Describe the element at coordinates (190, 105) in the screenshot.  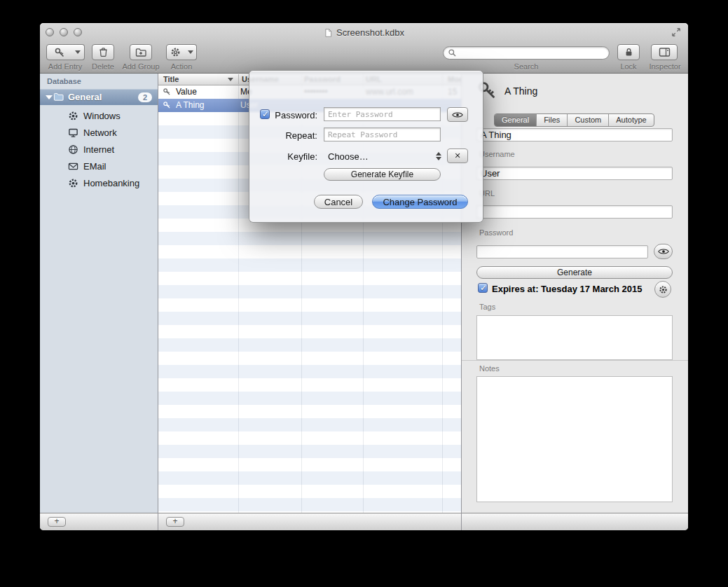
I see `cell-title: A Thing` at that location.